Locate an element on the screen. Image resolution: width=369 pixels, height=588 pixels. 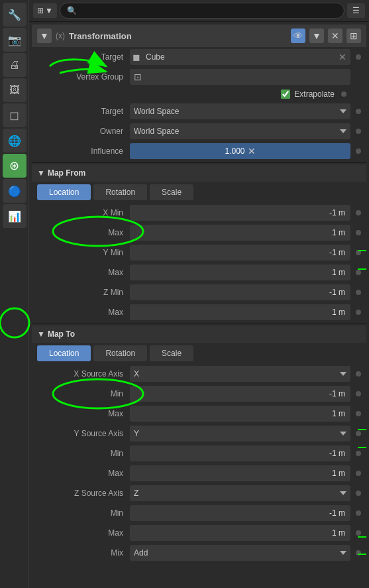
owner-target-dot is located at coordinates (358, 111).